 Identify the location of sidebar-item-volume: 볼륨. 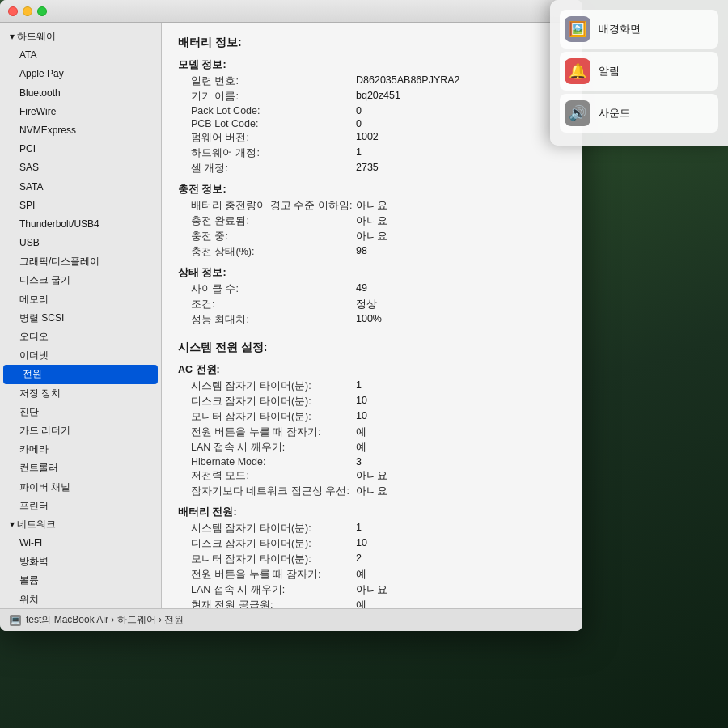
(81, 581).